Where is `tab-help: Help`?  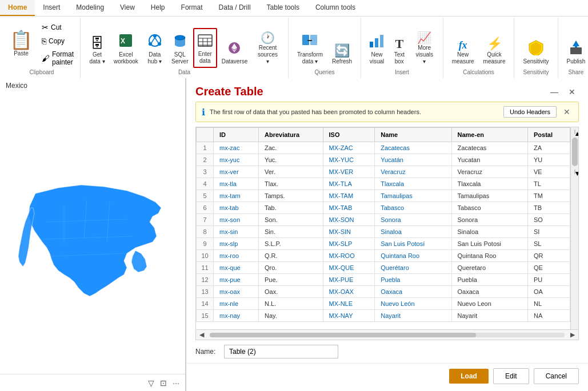
tab-help: Help is located at coordinates (158, 8).